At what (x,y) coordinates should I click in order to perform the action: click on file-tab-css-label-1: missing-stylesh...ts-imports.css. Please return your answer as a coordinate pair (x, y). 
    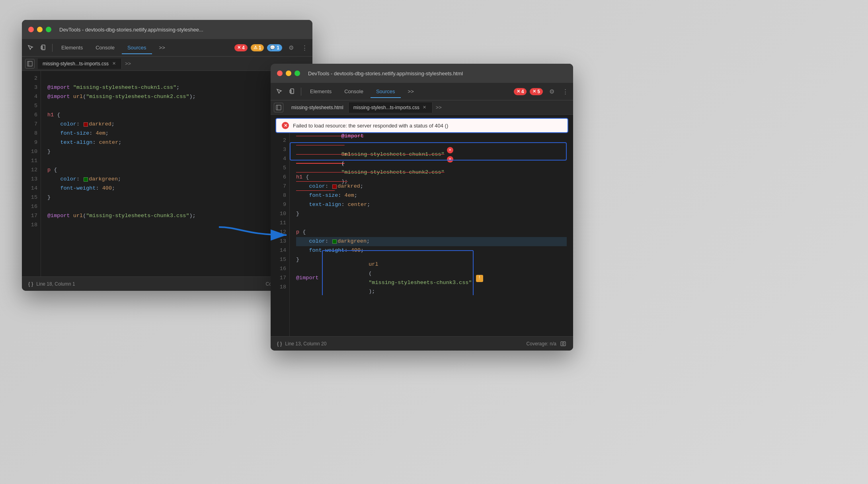
    Looking at the image, I should click on (76, 64).